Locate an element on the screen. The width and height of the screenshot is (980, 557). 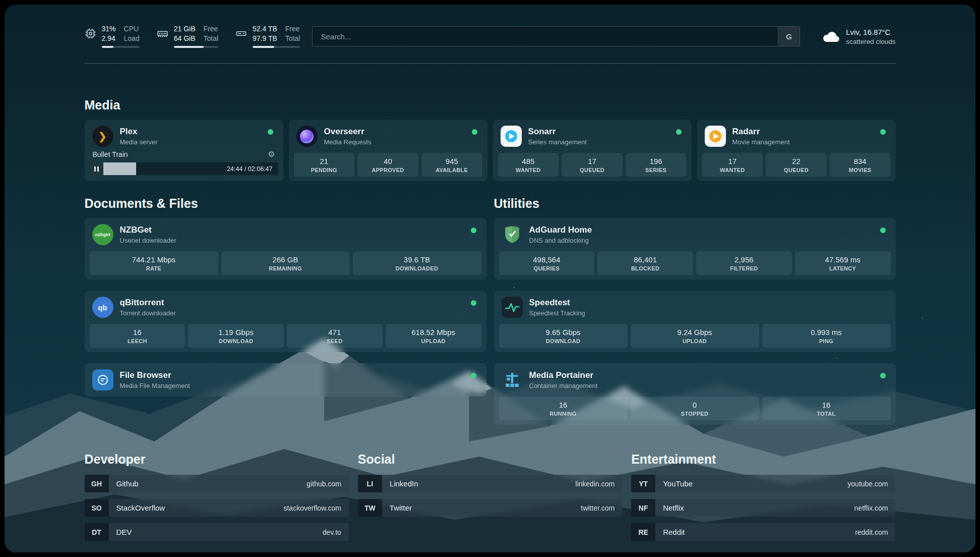
playback-bar: 24:44 / 02:06:47 is located at coordinates (184, 169).